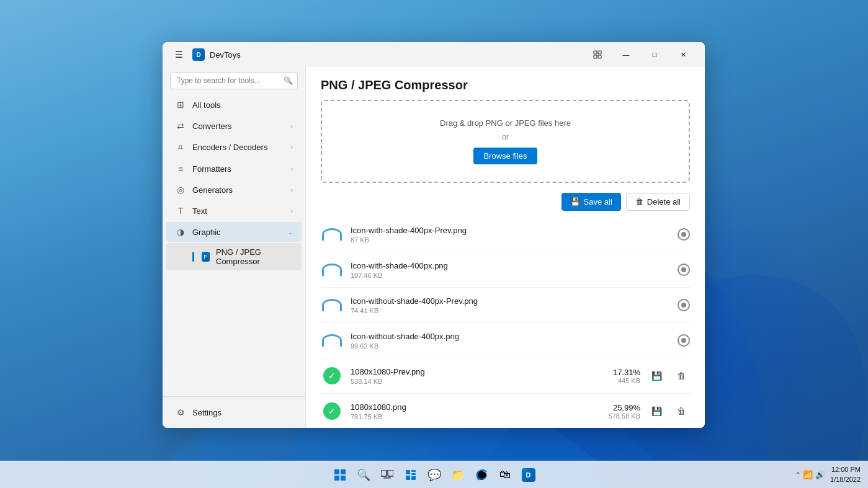 This screenshot has width=868, height=488. I want to click on sidebar-item-text: T Text ›, so click(234, 211).